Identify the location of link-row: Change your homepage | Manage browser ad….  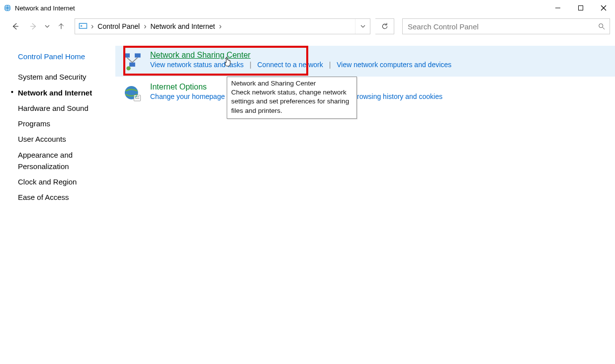
(380, 96).